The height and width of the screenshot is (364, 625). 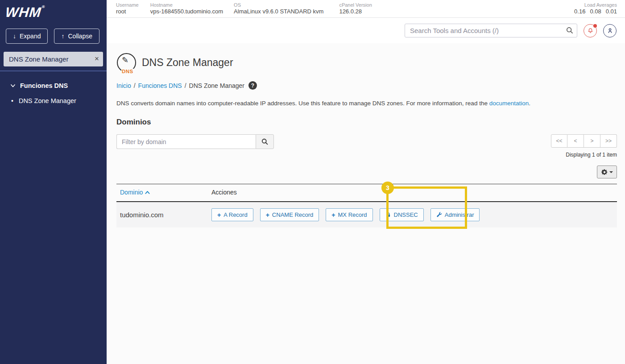 What do you see at coordinates (147, 193) in the screenshot?
I see `sort-ascending-icon` at bounding box center [147, 193].